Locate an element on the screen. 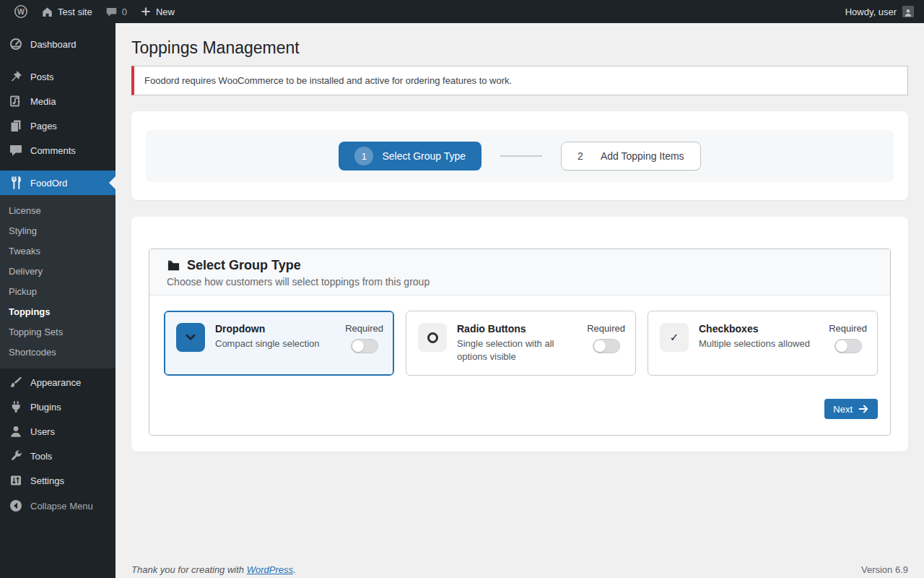  notice-text: Foodord requires WooCommerce to be insta… is located at coordinates (328, 81).